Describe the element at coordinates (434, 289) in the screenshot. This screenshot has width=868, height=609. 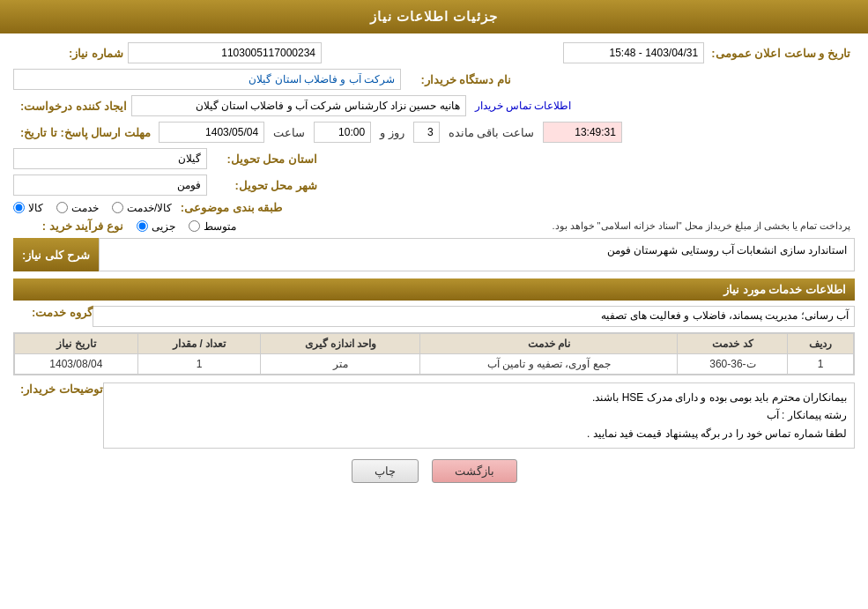
I see `services-section-title: اطلاعات خدمات مورد نیاز` at that location.